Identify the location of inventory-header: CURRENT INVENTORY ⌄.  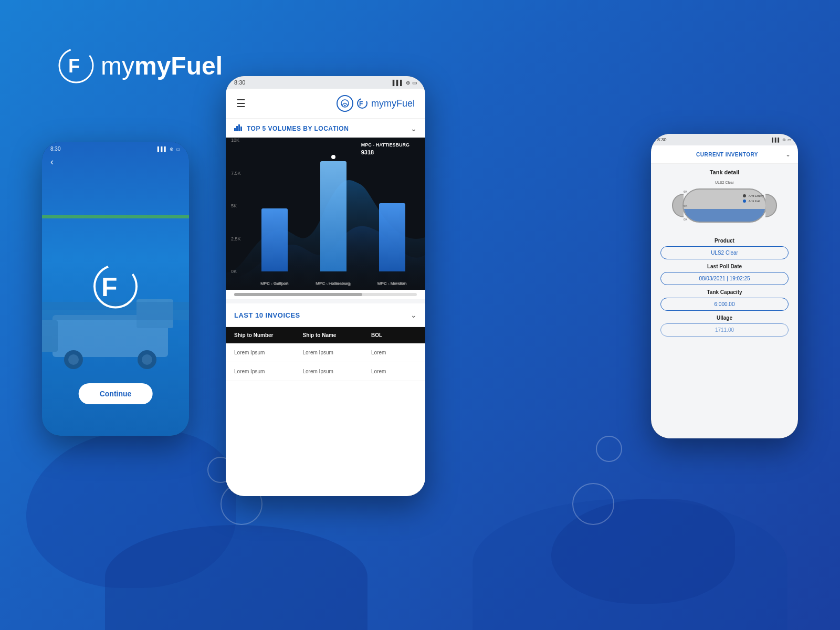
(724, 154).